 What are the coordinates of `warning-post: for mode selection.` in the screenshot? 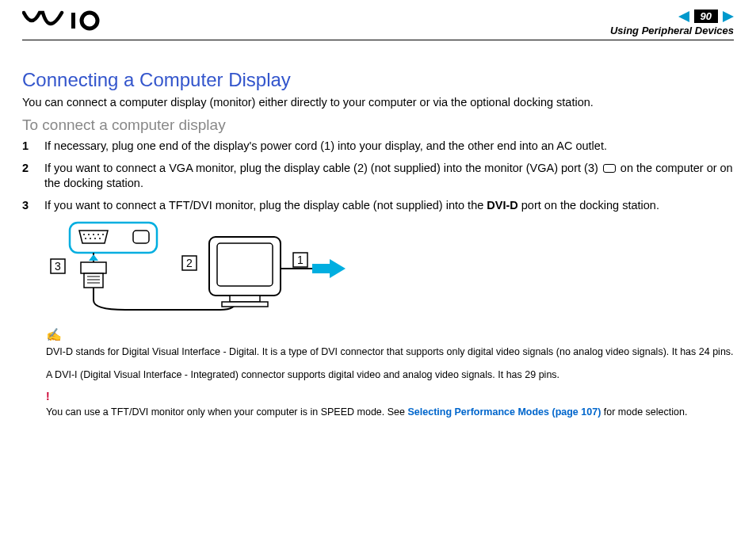 It's located at (643, 412).